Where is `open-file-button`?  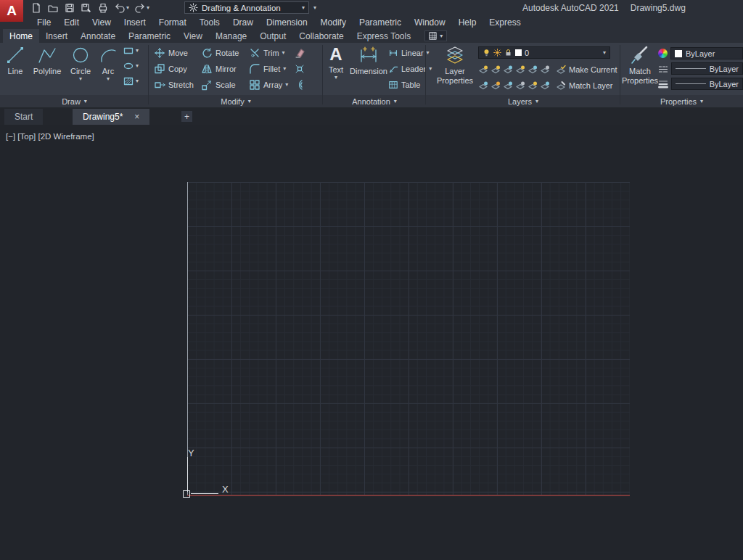
open-file-button is located at coordinates (53, 8).